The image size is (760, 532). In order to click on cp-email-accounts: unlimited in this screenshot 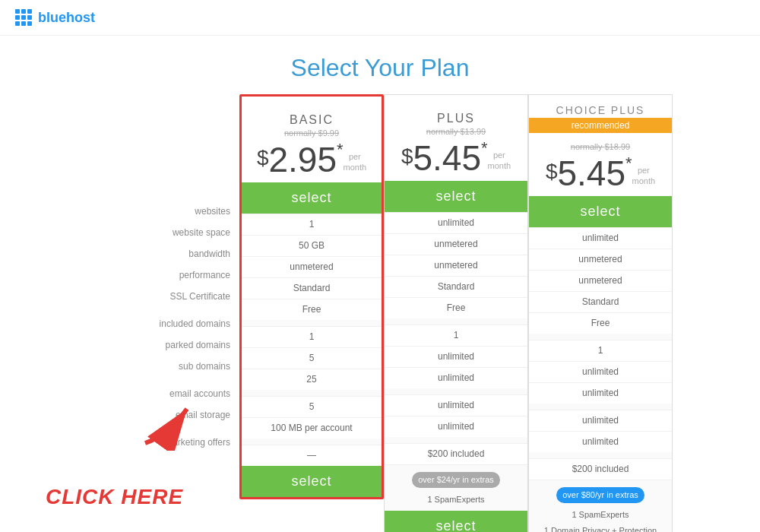, I will do `click(600, 420)`.